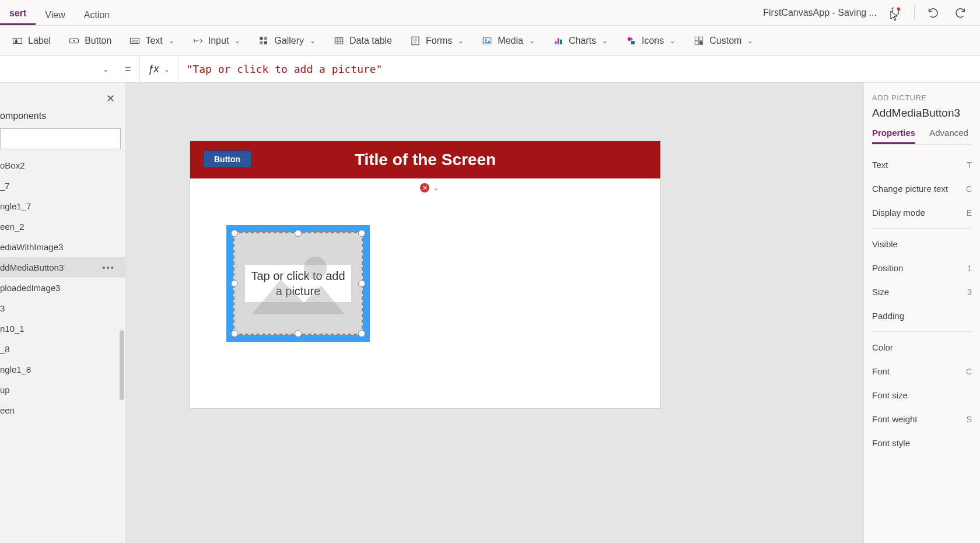 This screenshot has height=543, width=980. What do you see at coordinates (298, 285) in the screenshot?
I see `image-placeholder-icon` at bounding box center [298, 285].